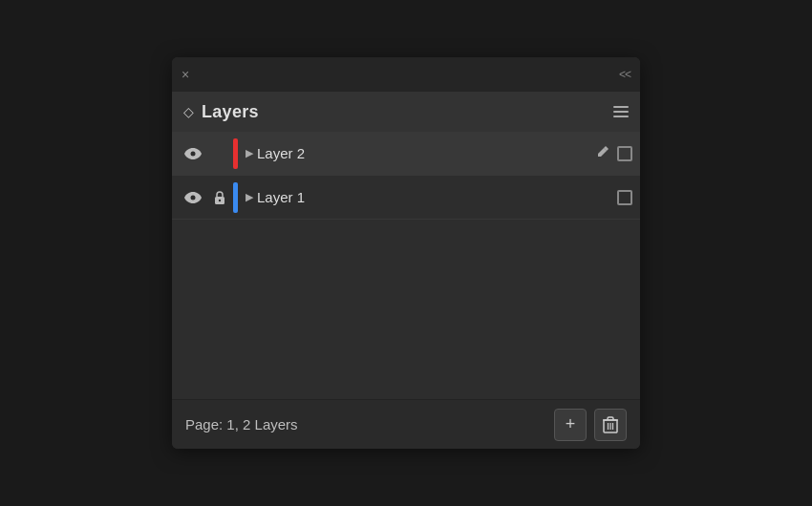 The width and height of the screenshot is (812, 506). I want to click on trash-icon, so click(610, 425).